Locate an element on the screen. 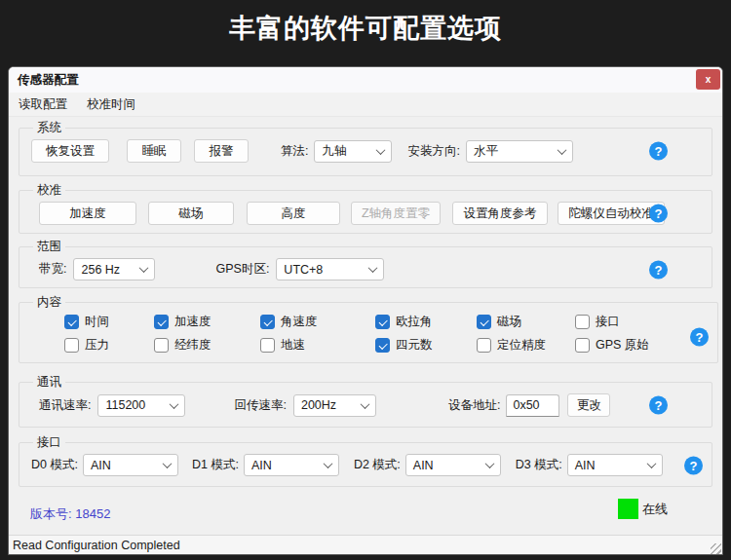 The width and height of the screenshot is (731, 560). checkbox-label: 欧拉角 is located at coordinates (414, 321).